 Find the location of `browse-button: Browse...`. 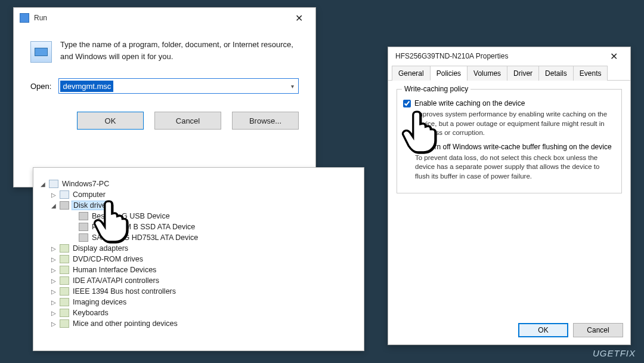

browse-button: Browse... is located at coordinates (265, 121).